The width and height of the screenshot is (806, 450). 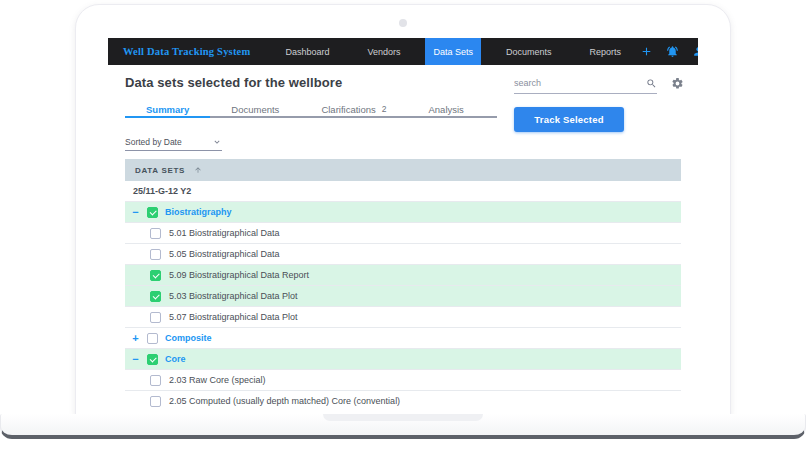 I want to click on table-row: +Composite, so click(x=403, y=338).